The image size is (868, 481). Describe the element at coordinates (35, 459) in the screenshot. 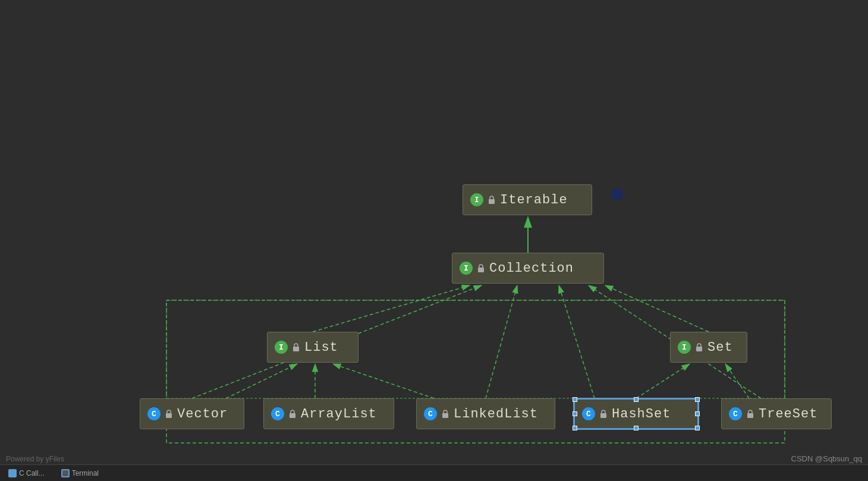

I see `watermark-left: Powered by yFiles` at that location.